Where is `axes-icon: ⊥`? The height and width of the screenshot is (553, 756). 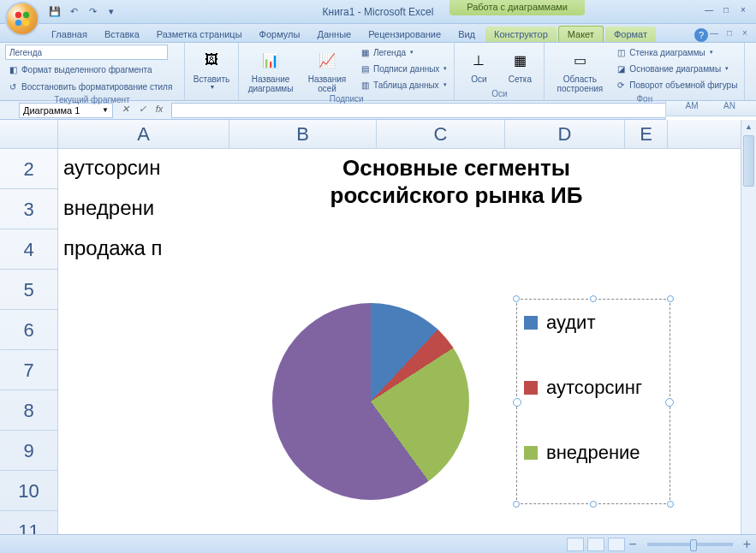 axes-icon: ⊥ is located at coordinates (479, 60).